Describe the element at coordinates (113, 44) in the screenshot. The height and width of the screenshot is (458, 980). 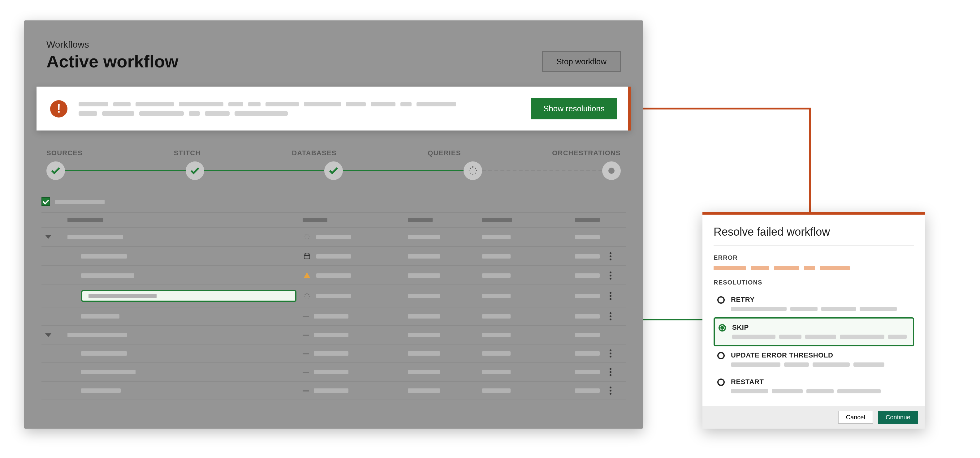
I see `header-eyebrow: Workflows` at that location.